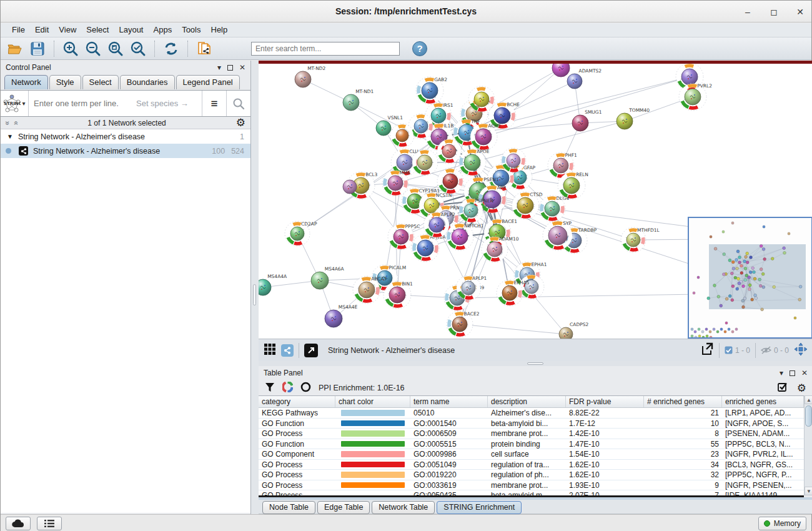 This screenshot has height=531, width=812. I want to click on horizontal-splitter, so click(535, 364).